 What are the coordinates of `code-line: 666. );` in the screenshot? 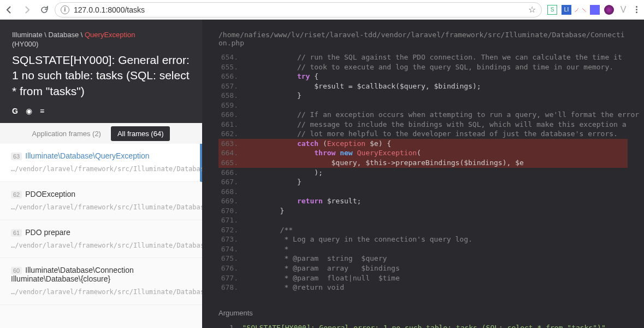 It's located at (423, 173).